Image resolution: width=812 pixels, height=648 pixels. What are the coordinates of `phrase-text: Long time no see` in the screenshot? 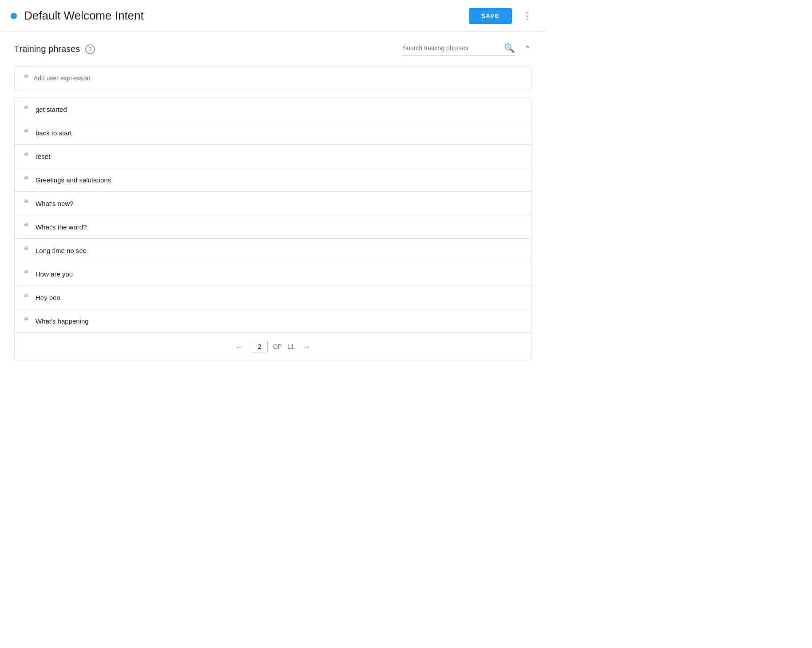 It's located at (61, 250).